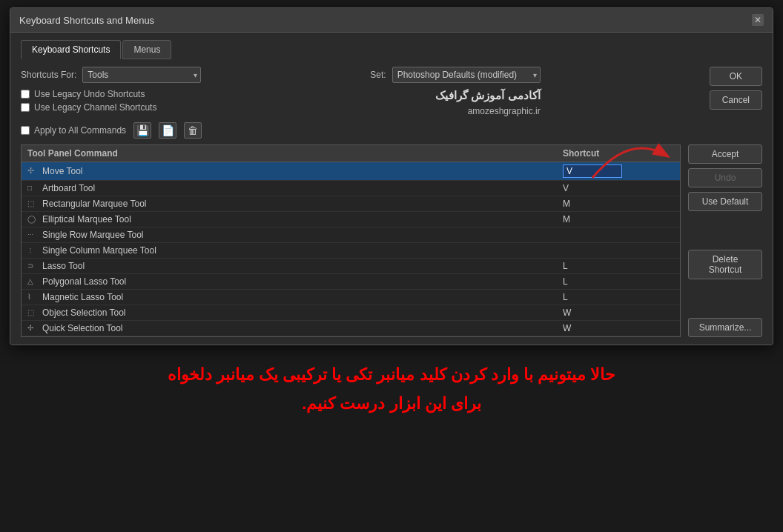 The image size is (783, 532). What do you see at coordinates (736, 100) in the screenshot?
I see `cancel-button: Cancel` at bounding box center [736, 100].